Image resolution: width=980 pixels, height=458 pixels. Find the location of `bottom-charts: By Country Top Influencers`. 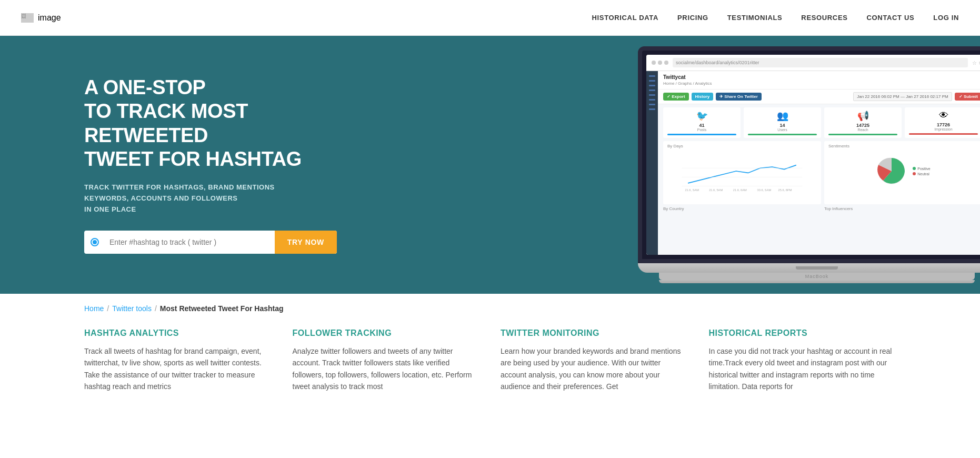

bottom-charts: By Country Top Influencers is located at coordinates (819, 208).